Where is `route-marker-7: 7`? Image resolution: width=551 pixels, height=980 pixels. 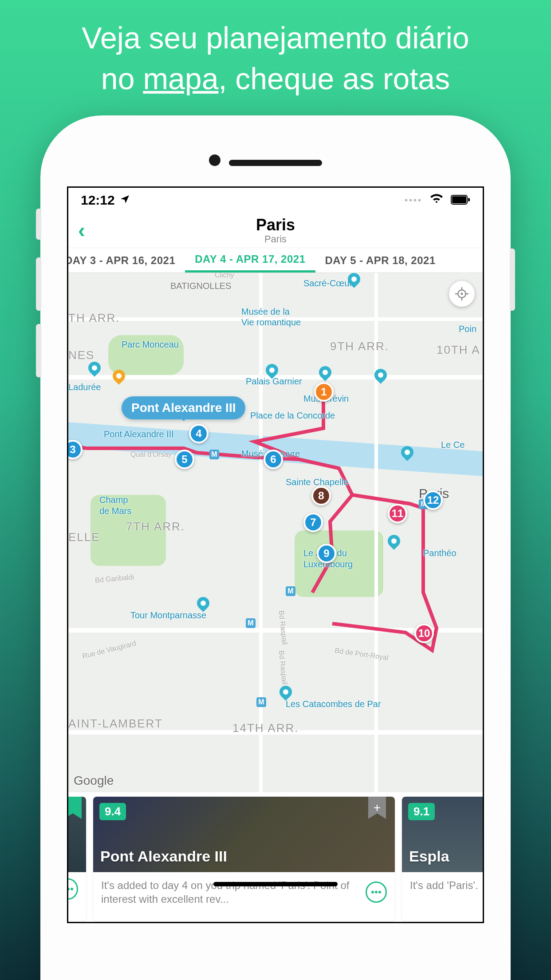 route-marker-7: 7 is located at coordinates (313, 522).